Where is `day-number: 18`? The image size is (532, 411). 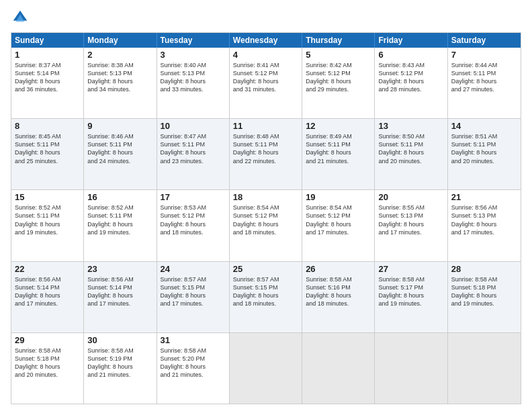 day-number: 18 is located at coordinates (266, 197).